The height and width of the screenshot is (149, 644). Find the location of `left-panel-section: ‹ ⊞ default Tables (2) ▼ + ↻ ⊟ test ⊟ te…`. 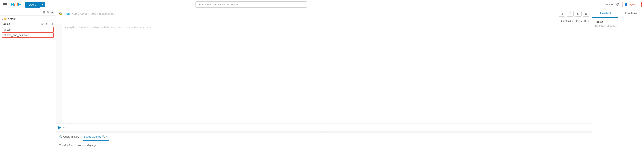

left-panel-section: ‹ ⊞ default Tables (2) ▼ + ↻ ⊟ test ⊟ te… is located at coordinates (28, 28).